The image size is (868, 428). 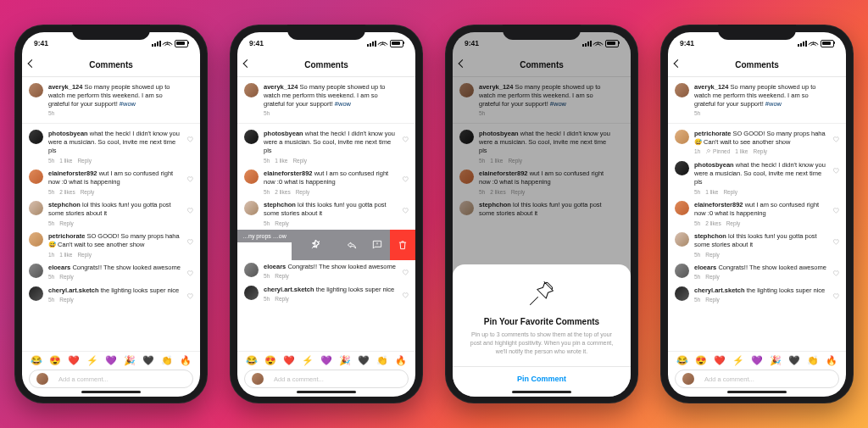 What do you see at coordinates (326, 245) in the screenshot?
I see `comment-row-swiped: …ny props …ow` at bounding box center [326, 245].